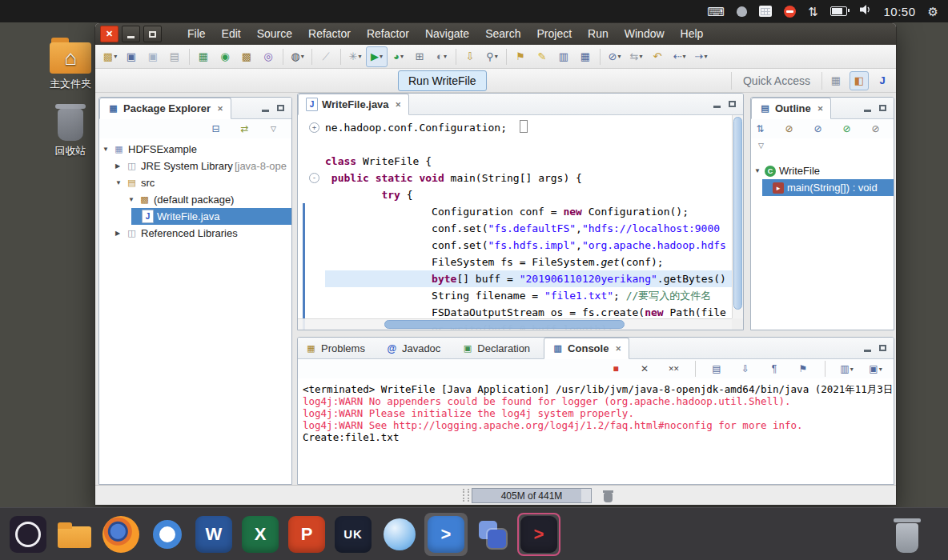 Image resolution: width=948 pixels, height=560 pixels. Describe the element at coordinates (636, 57) in the screenshot. I see `link-with-editor-button: ⇆ ▾` at that location.